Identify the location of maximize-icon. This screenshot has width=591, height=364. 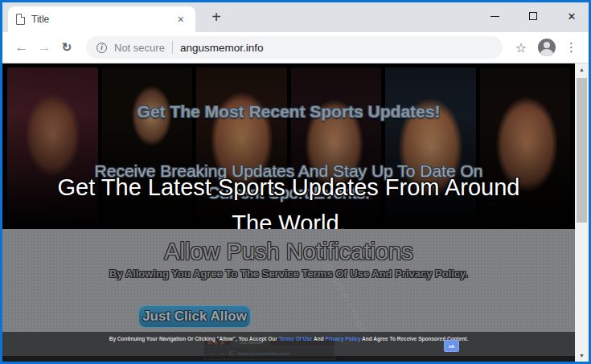
(533, 16).